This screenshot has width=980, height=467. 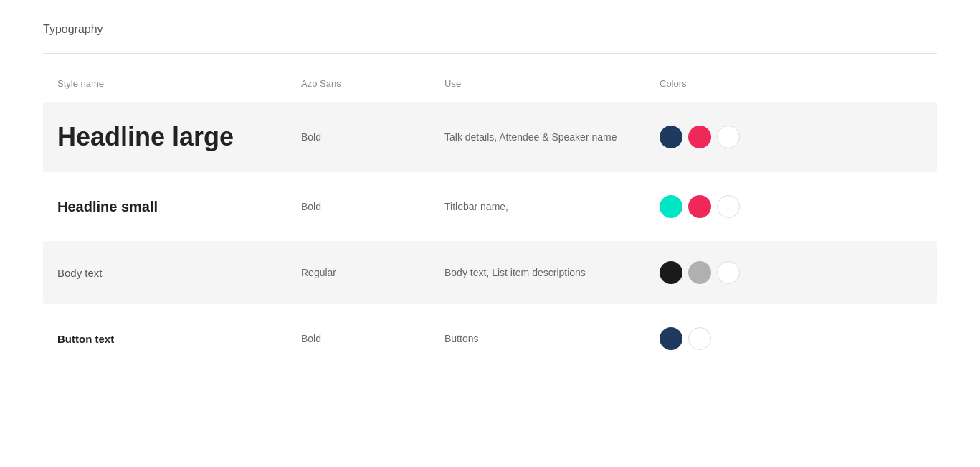 What do you see at coordinates (373, 273) in the screenshot?
I see `font-weight-body: Regular` at bounding box center [373, 273].